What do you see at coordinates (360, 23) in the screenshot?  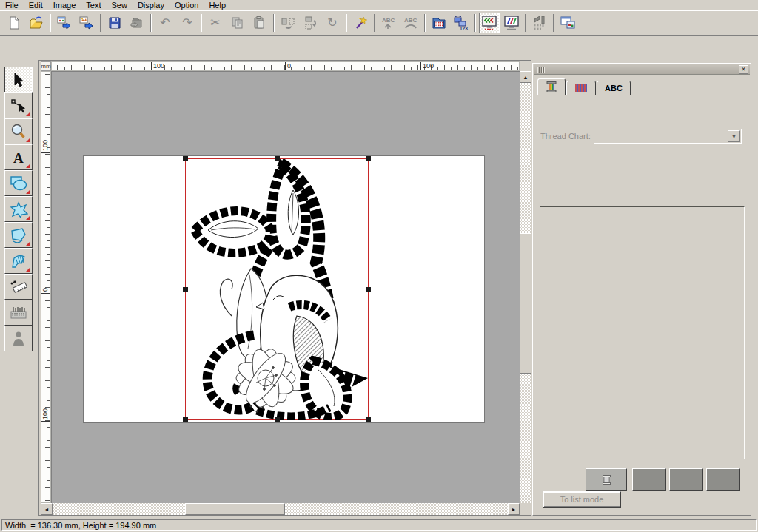 I see `magic-wand-button` at bounding box center [360, 23].